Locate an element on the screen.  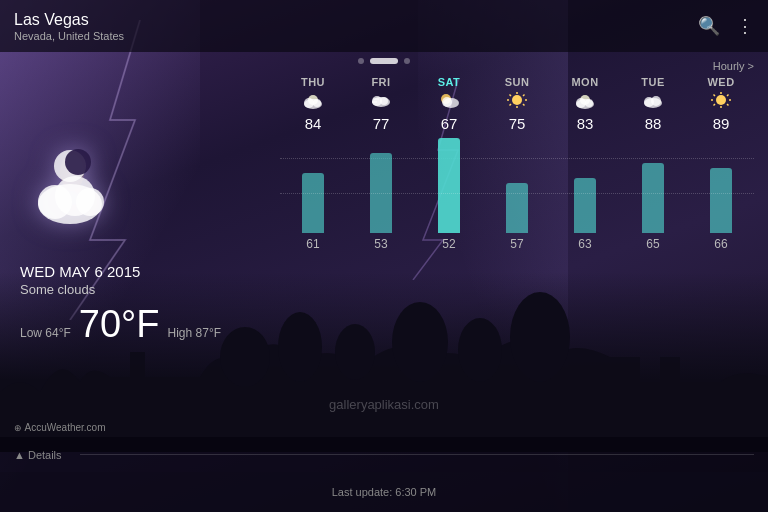
day-low-temp: 63 is located at coordinates (584, 244).